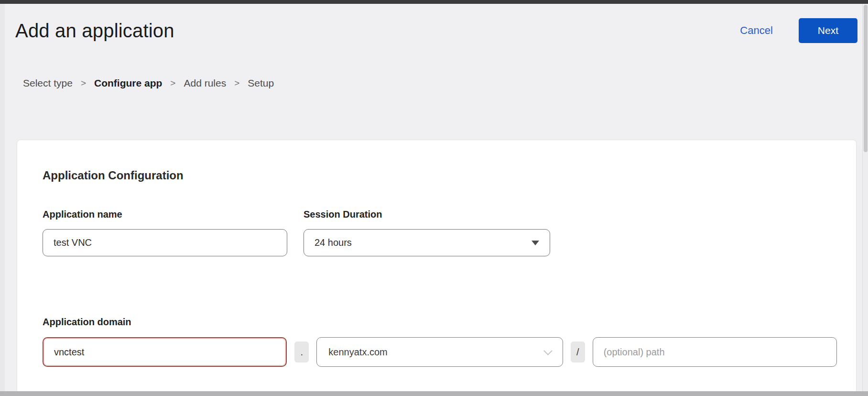 The image size is (868, 396). What do you see at coordinates (261, 83) in the screenshot?
I see `breadcrumb-step-setup: Setup` at bounding box center [261, 83].